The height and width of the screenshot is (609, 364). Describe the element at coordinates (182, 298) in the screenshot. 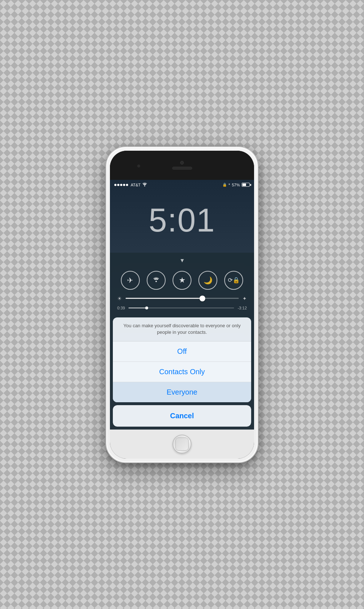

I see `brightness-slider-row: ☀ ✦` at that location.